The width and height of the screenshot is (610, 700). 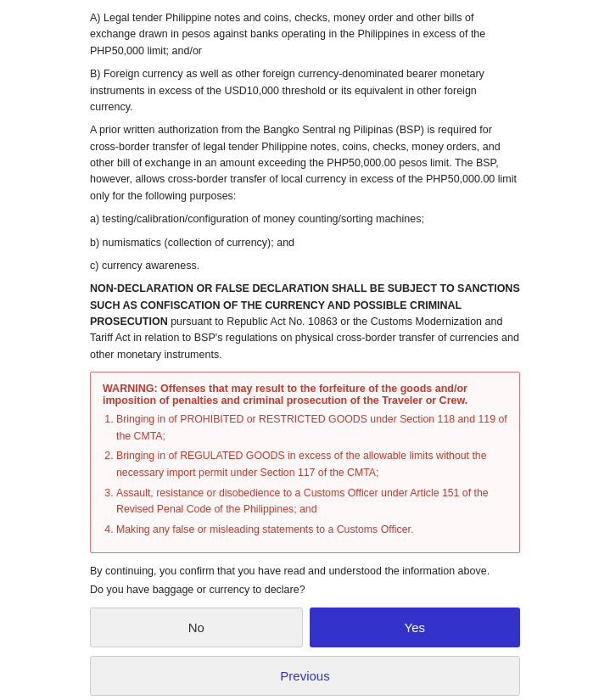 I want to click on warning-item-4: Making any false or misleading statement…, so click(x=312, y=530).